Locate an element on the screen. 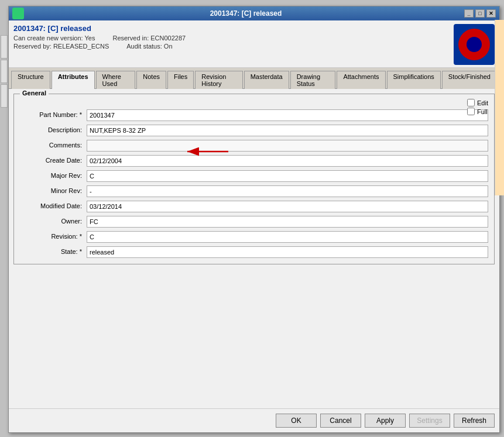  window-title: 2001347: [C] released is located at coordinates (246, 13).